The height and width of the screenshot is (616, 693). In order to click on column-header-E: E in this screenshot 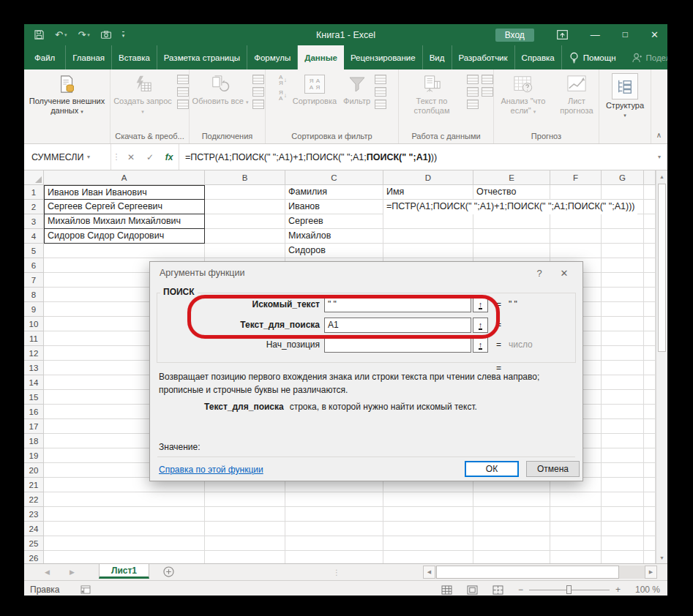, I will do `click(512, 178)`.